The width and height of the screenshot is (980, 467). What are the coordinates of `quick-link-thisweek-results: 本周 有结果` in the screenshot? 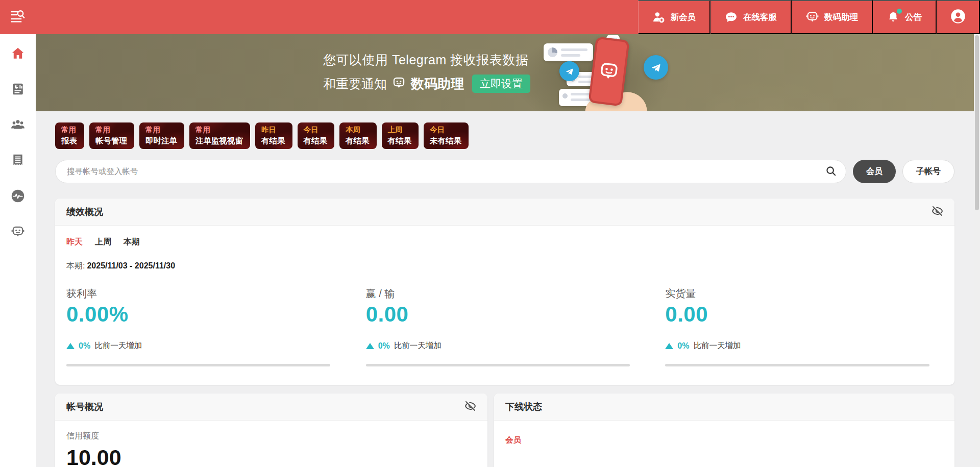 It's located at (358, 136).